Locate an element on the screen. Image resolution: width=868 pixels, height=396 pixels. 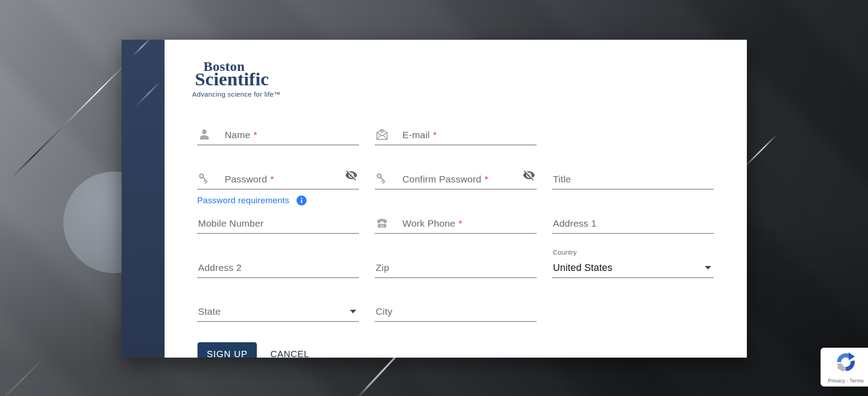
recaptcha-badge: Privacy - Terms is located at coordinates (844, 367).